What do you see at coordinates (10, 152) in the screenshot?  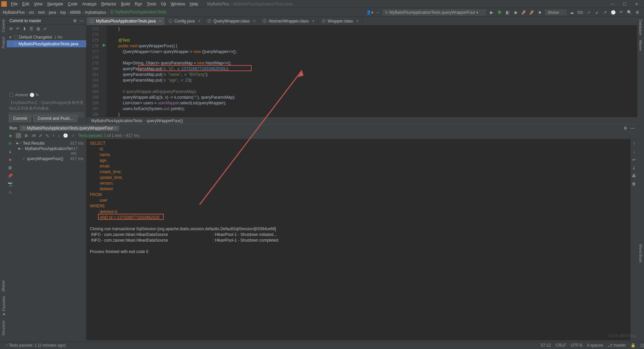 I see `toggle-icon: ⤓` at bounding box center [10, 152].